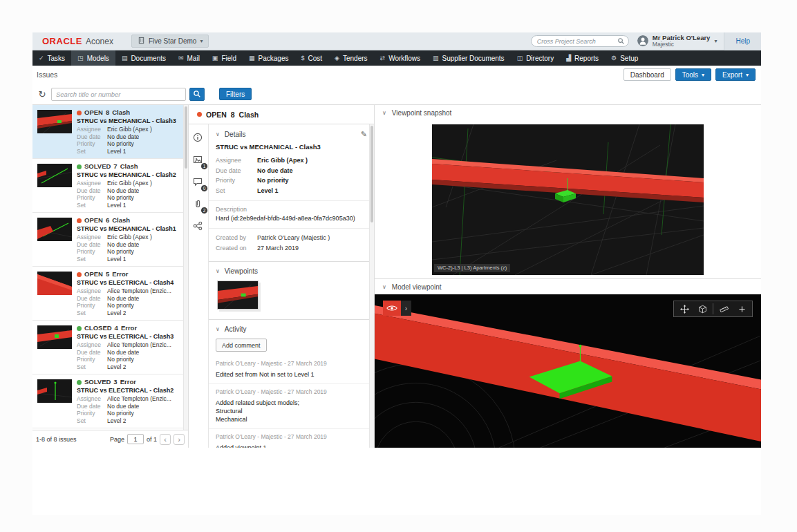 The image size is (797, 532). What do you see at coordinates (372, 286) in the screenshot?
I see `detail-scrollbar` at bounding box center [372, 286].